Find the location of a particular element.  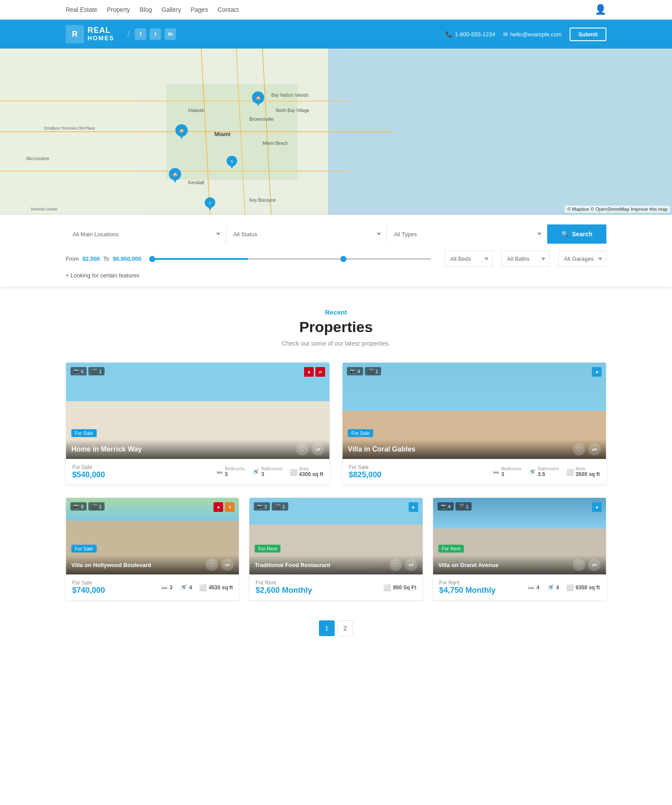

area-icon-3: ⬜ is located at coordinates (203, 588).